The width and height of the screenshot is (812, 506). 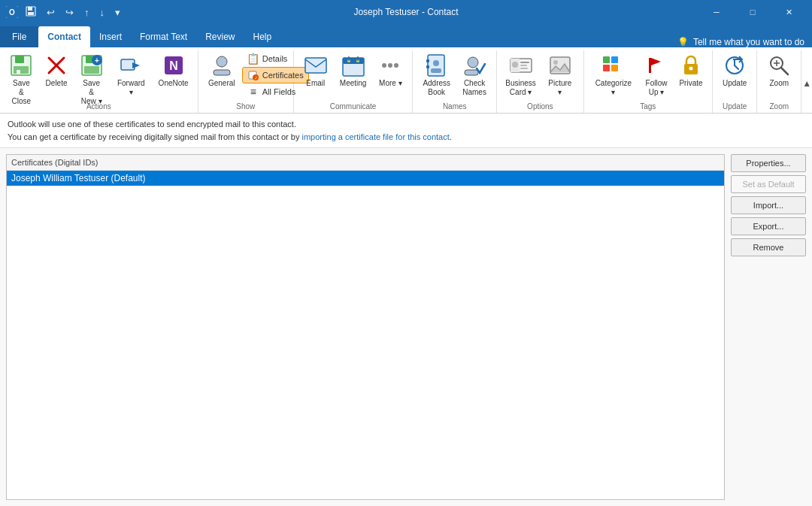 I want to click on more-button: More ▾, so click(x=390, y=74).